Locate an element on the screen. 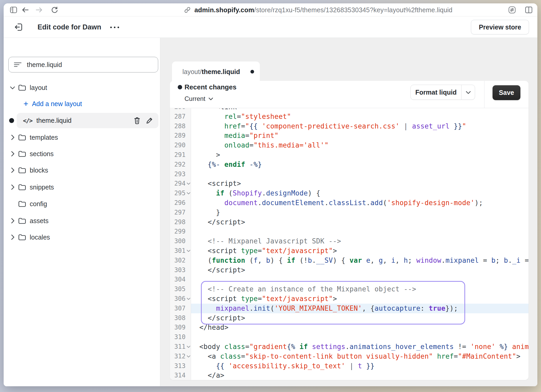 The width and height of the screenshot is (541, 392). page-settings-icon is located at coordinates (512, 10).